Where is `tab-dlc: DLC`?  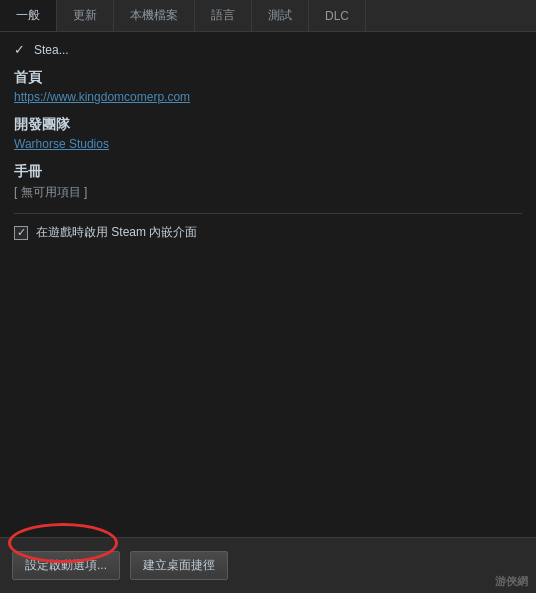
tab-dlc: DLC is located at coordinates (338, 16).